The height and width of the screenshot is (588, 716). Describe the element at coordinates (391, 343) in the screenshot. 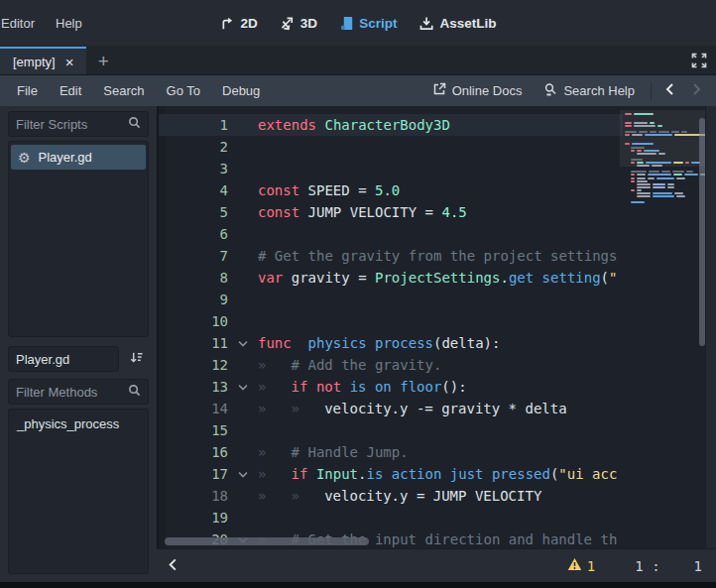

I see `code-line: 11func _physics_process(delta):` at that location.